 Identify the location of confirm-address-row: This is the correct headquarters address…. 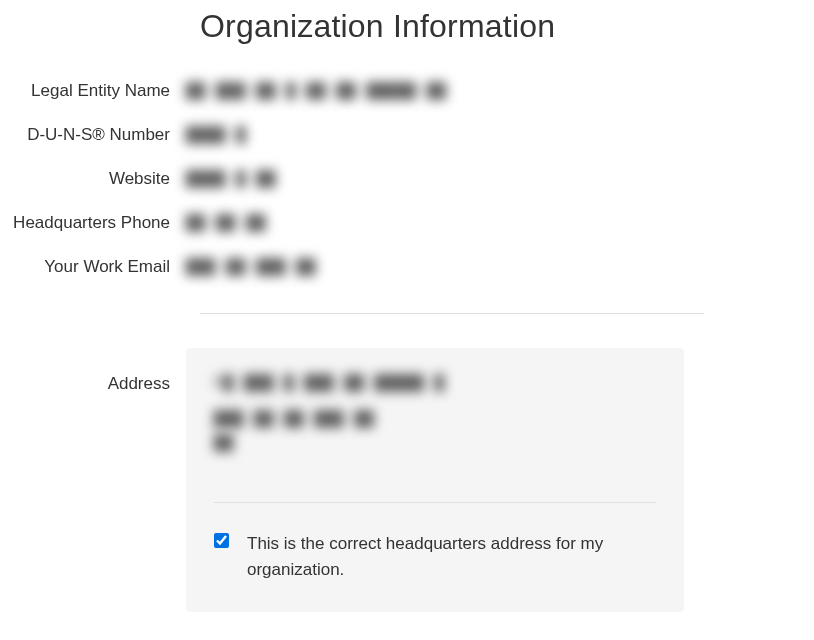
(435, 558).